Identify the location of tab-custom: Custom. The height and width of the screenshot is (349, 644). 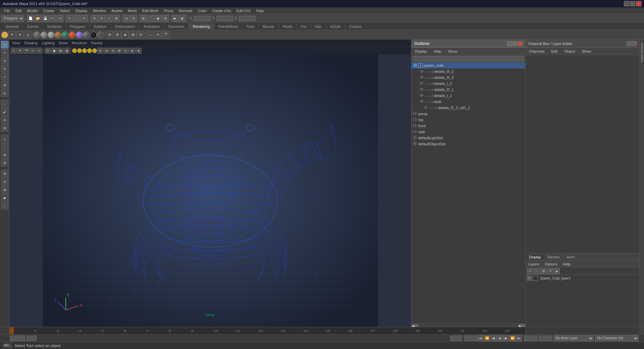
(356, 27).